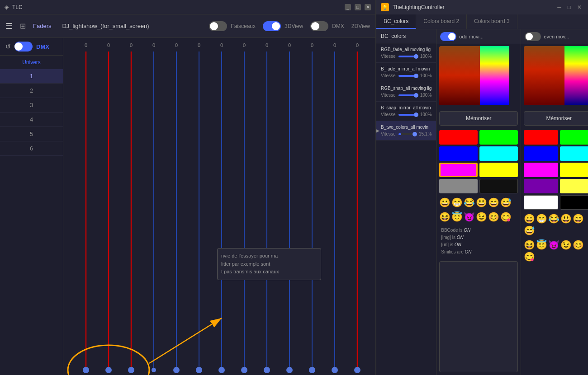 The width and height of the screenshot is (588, 375). Describe the element at coordinates (542, 219) in the screenshot. I see `emoji-b3-2: 😁` at that location.